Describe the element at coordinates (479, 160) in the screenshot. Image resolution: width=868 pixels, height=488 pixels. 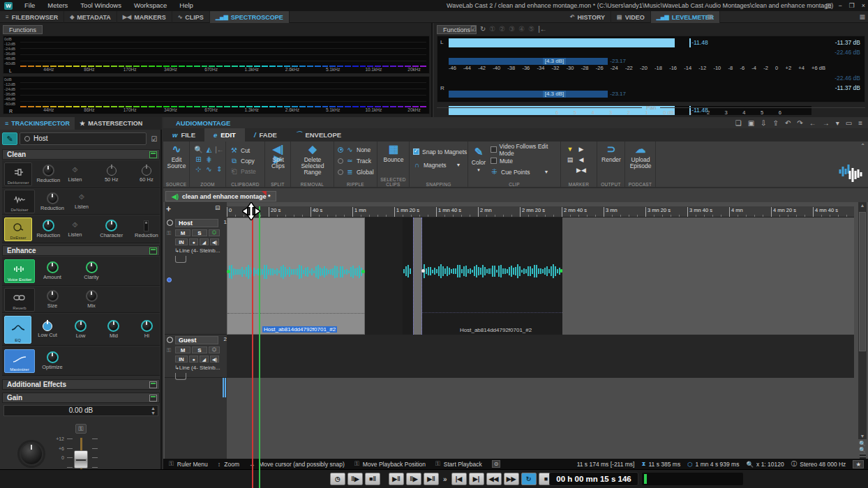
I see `clip-color-button: ✎Color▼` at that location.